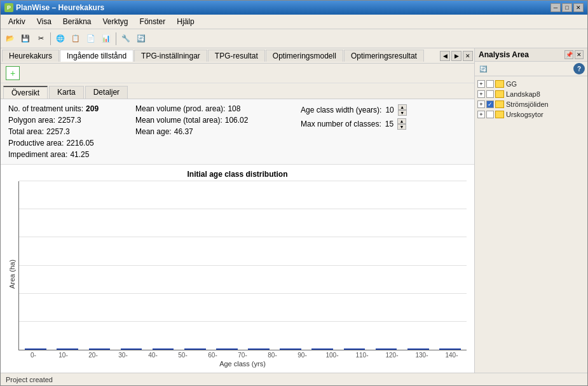 The image size is (588, 386). I want to click on pin-button: 📌, so click(569, 55).